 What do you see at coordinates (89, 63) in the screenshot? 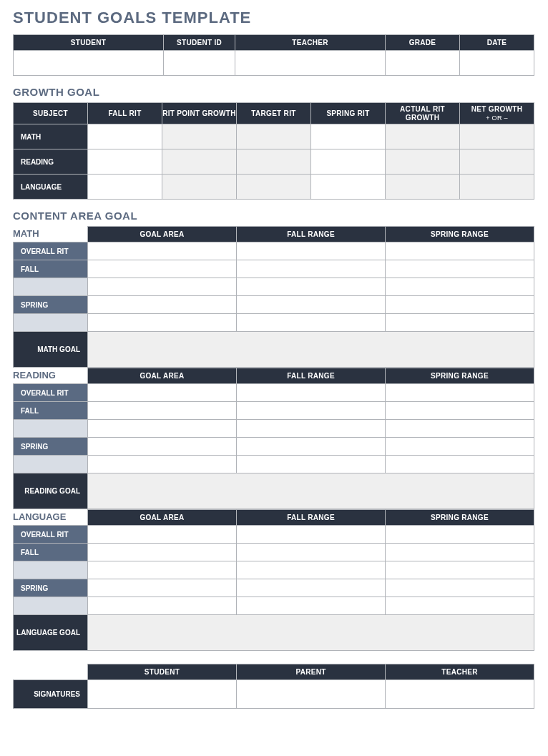
I see `student-field` at bounding box center [89, 63].